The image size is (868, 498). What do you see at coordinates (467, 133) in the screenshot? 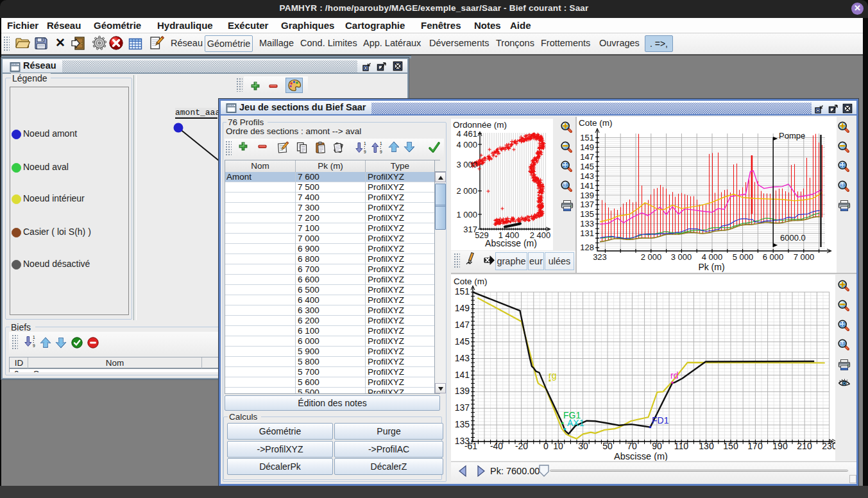
I see `svg-text: 4 461` at bounding box center [467, 133].